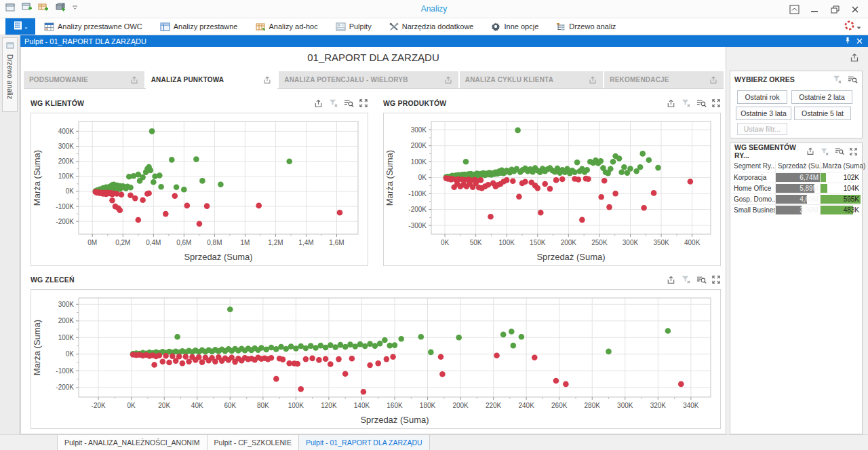 Image resolution: width=868 pixels, height=450 pixels. Describe the element at coordinates (230, 406) in the screenshot. I see `svg-text: 60K` at that location.